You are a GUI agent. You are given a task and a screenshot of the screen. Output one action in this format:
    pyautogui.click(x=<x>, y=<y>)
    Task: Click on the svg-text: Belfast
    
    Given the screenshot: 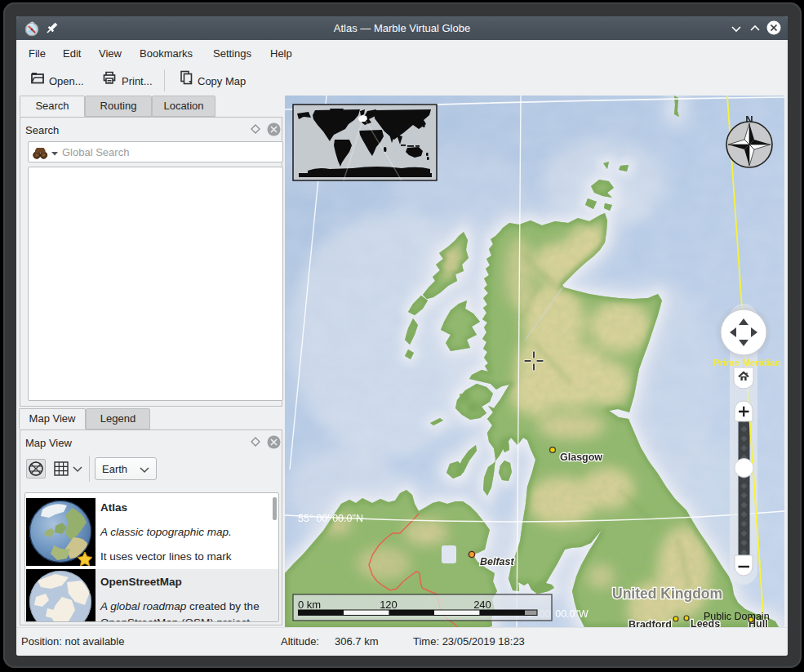 What is the action you would take?
    pyautogui.click(x=498, y=562)
    